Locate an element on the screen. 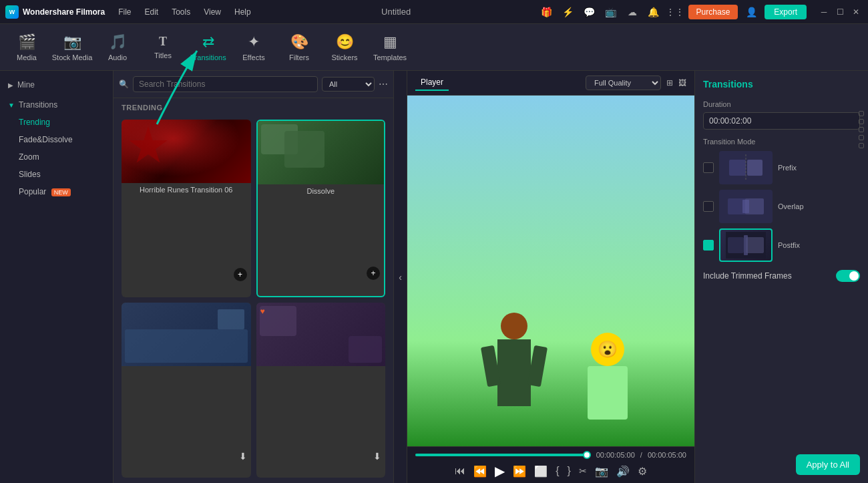 This screenshot has height=483, width=868. apply-to-all-button: Apply to All is located at coordinates (828, 465).